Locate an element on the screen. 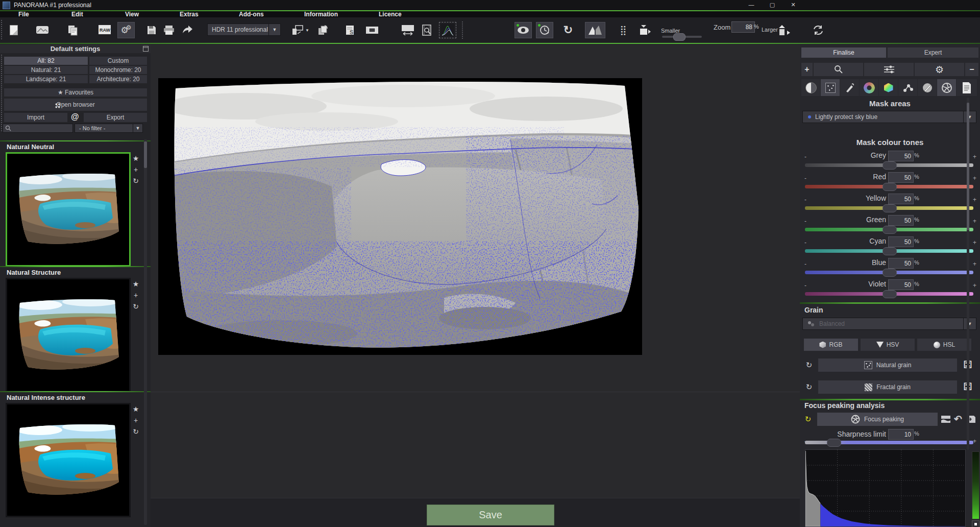 The width and height of the screenshot is (980, 527). open-browser-button: Open browser is located at coordinates (76, 105).